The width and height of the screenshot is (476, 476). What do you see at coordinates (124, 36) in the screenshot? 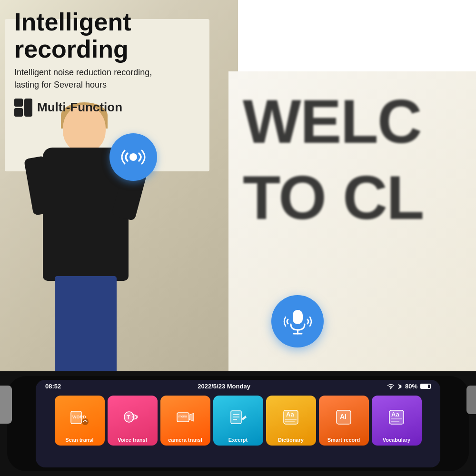
I see `page-title: Intelligent recording` at bounding box center [124, 36].